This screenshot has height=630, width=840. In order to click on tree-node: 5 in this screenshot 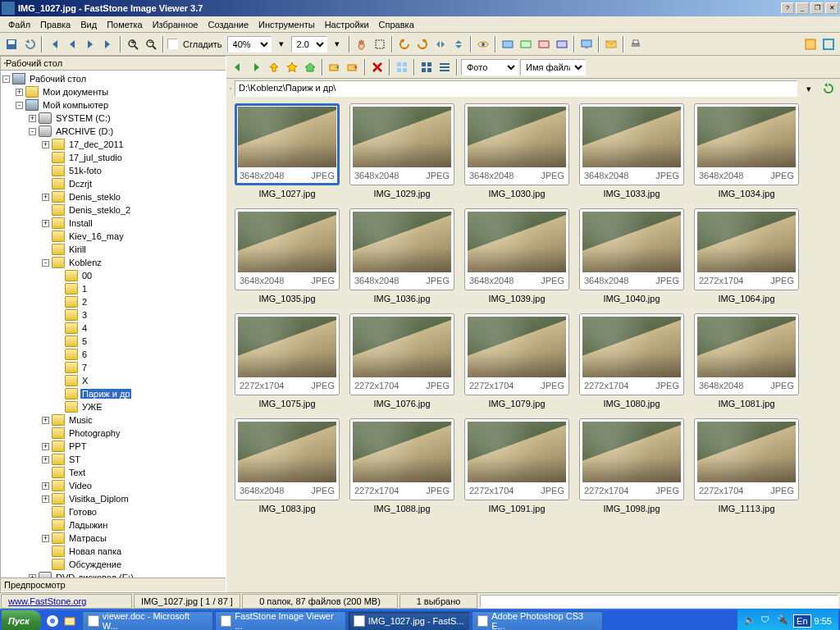, I will do `click(113, 341)`.